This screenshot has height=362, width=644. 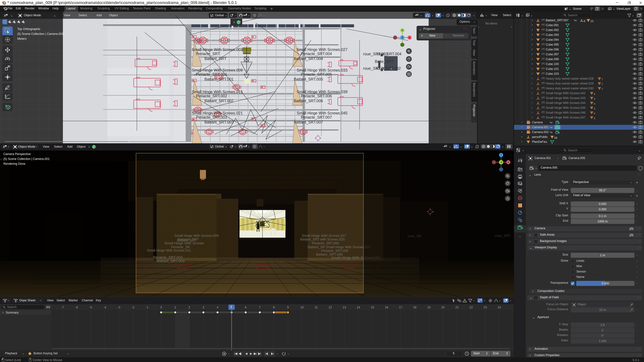 What do you see at coordinates (322, 113) in the screenshot?
I see `svg-text: Small Hinge With Screws.045` at bounding box center [322, 113].